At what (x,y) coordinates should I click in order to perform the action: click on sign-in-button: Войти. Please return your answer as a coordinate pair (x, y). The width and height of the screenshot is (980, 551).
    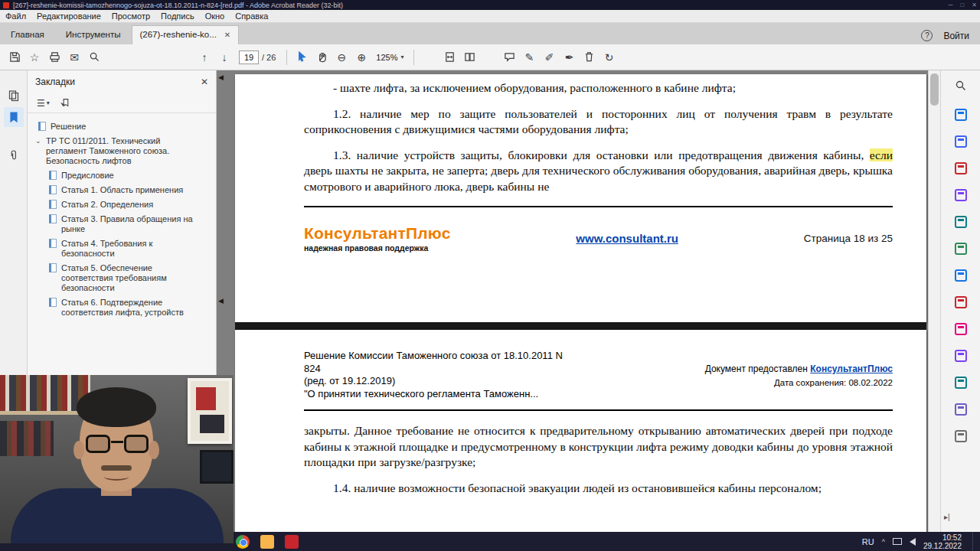
    Looking at the image, I should click on (956, 36).